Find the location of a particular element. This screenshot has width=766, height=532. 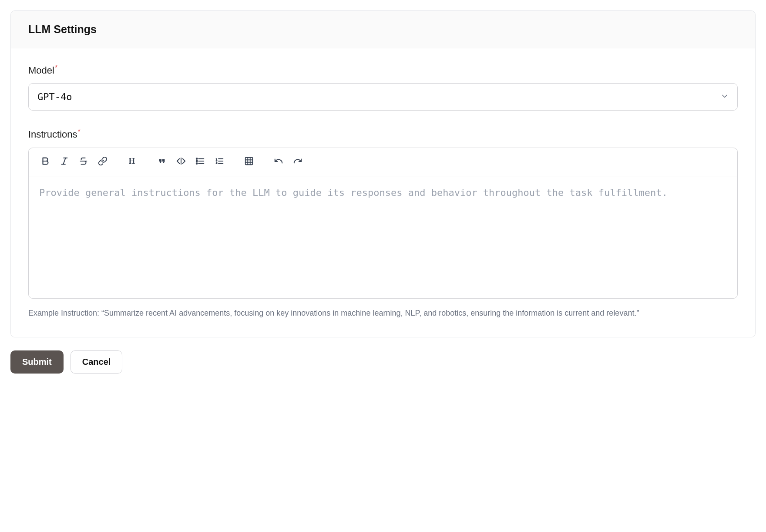

table-icon is located at coordinates (249, 162).